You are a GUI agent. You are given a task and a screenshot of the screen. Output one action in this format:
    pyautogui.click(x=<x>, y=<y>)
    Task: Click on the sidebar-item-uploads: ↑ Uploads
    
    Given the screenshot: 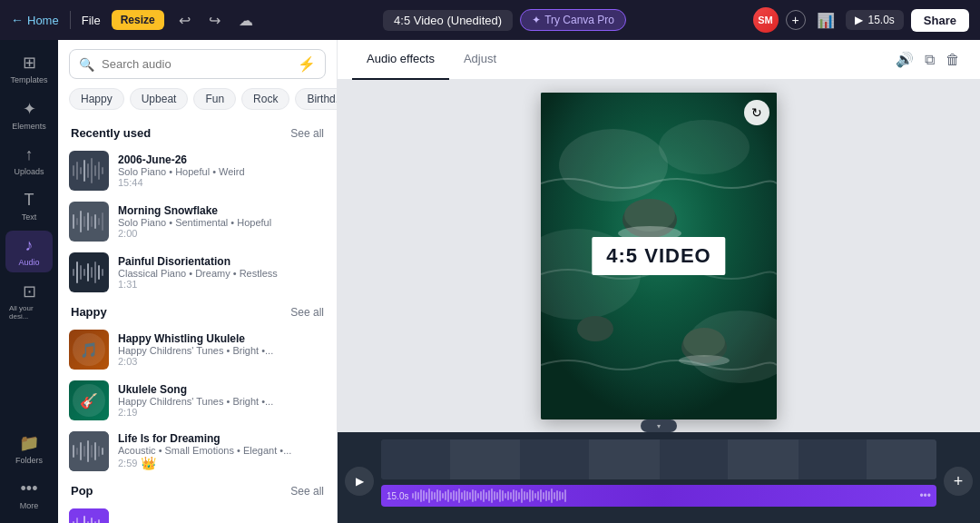 What is the action you would take?
    pyautogui.click(x=29, y=161)
    